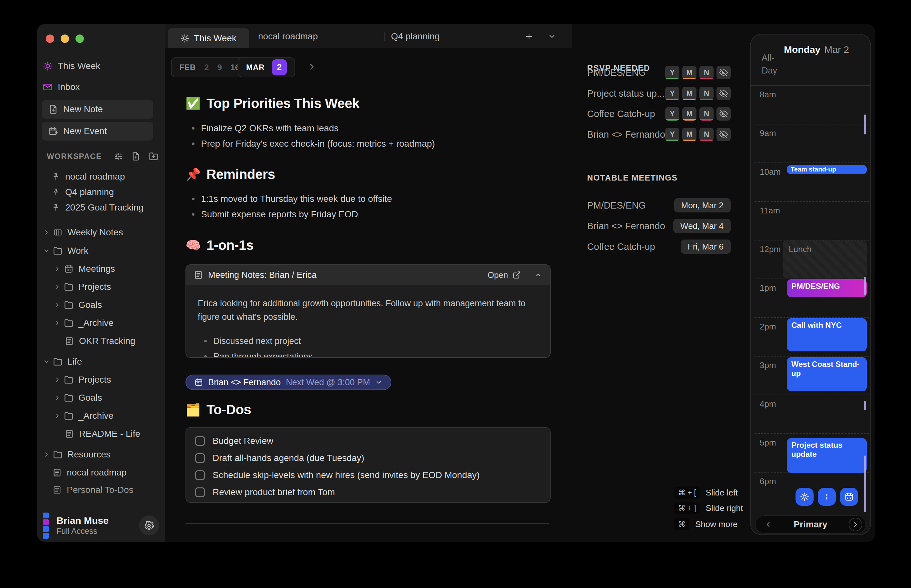 This screenshot has height=588, width=911. I want to click on mail-icon, so click(48, 87).